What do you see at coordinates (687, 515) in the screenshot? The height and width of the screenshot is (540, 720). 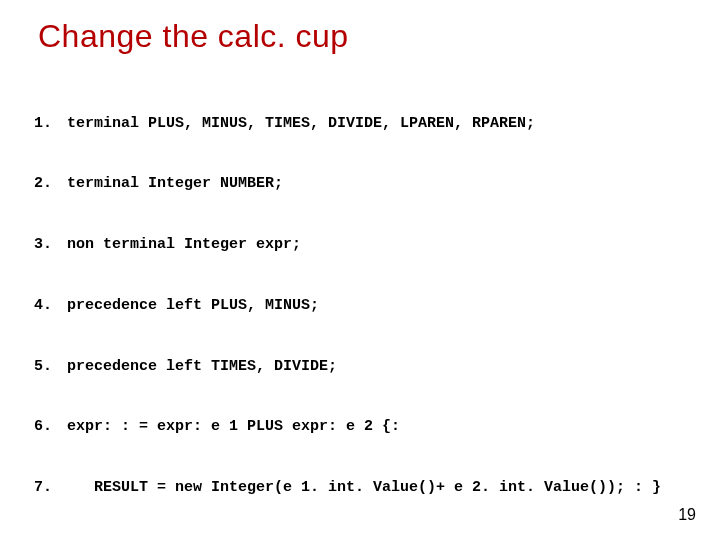 I see `page-number: 19` at bounding box center [687, 515].